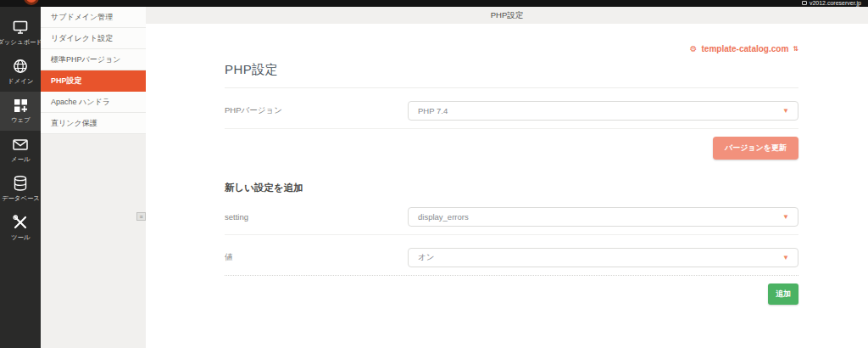 The width and height of the screenshot is (868, 348). Describe the element at coordinates (604, 110) in the screenshot. I see `php-version-select: PHP 7.4 ▼` at that location.